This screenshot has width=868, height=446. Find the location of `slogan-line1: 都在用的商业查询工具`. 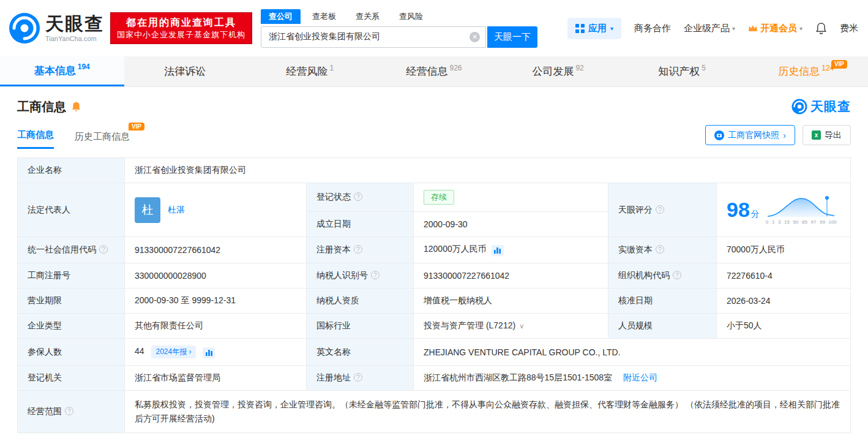

slogan-line1: 都在用的商业查询工具 is located at coordinates (181, 23).